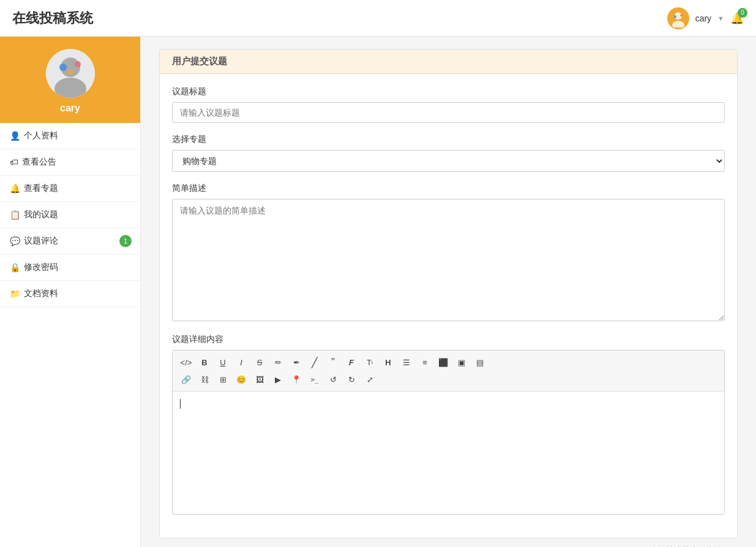 The width and height of the screenshot is (756, 547). Describe the element at coordinates (41, 215) in the screenshot. I see `sidebar-label-my-issues: 我的议题` at that location.